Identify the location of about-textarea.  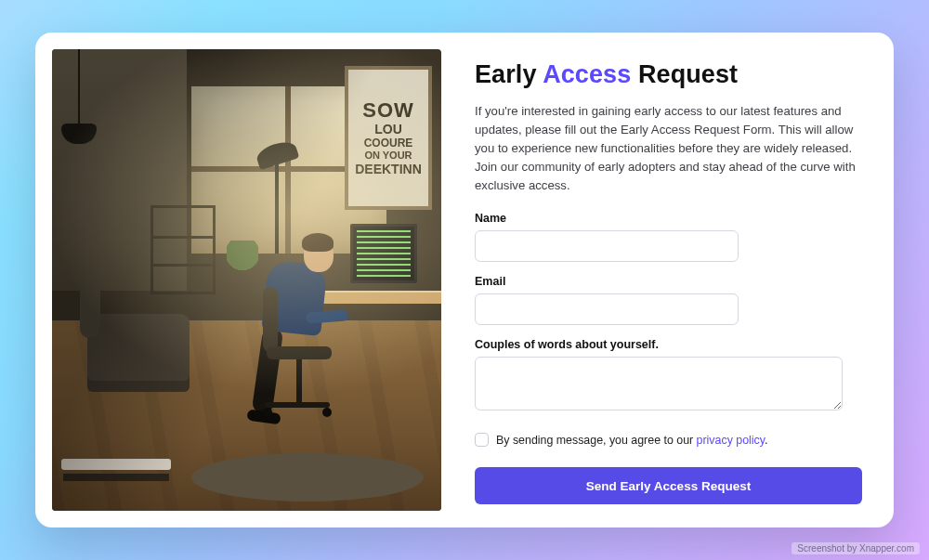
(659, 384).